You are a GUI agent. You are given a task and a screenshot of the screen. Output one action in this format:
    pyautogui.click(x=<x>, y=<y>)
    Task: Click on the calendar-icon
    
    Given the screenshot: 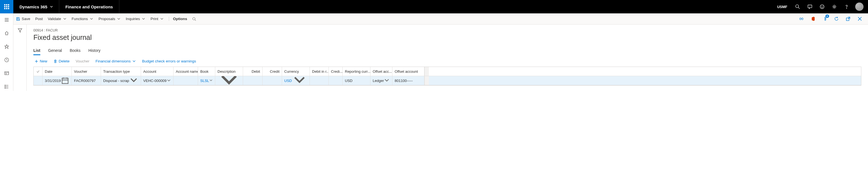 What is the action you would take?
    pyautogui.click(x=65, y=80)
    